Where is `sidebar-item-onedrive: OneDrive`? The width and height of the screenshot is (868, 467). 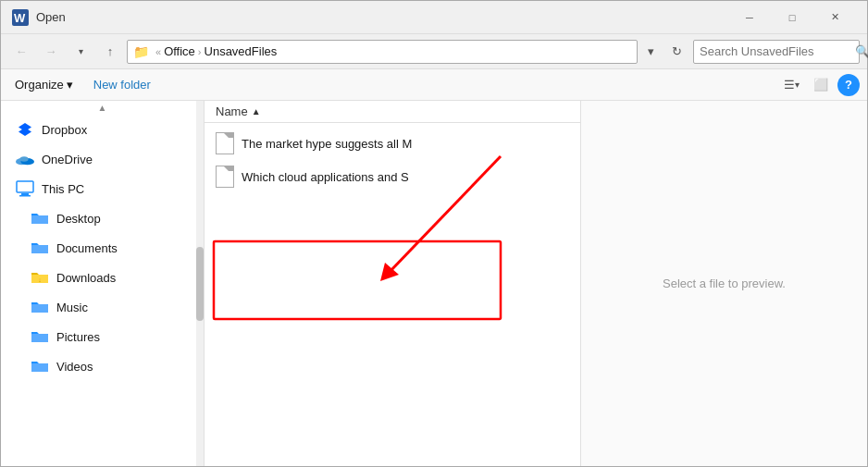 sidebar-item-onedrive: OneDrive is located at coordinates (102, 159).